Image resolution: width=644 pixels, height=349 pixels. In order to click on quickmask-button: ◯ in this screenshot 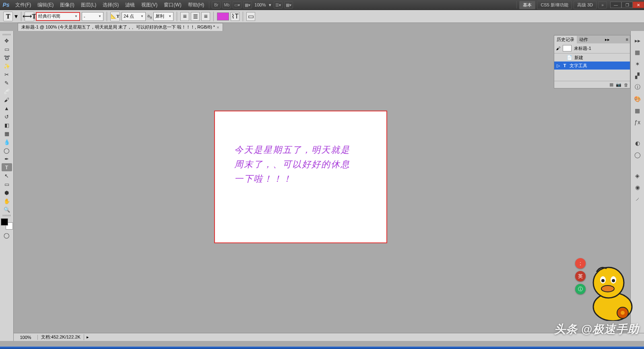, I will do `click(7, 235)`.